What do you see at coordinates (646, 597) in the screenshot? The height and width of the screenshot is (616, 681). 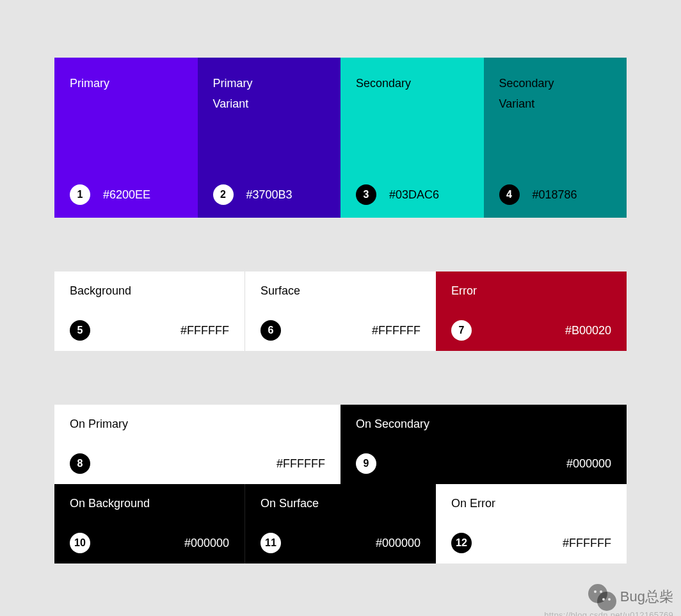 I see `watermark-text: Bug总柴` at bounding box center [646, 597].